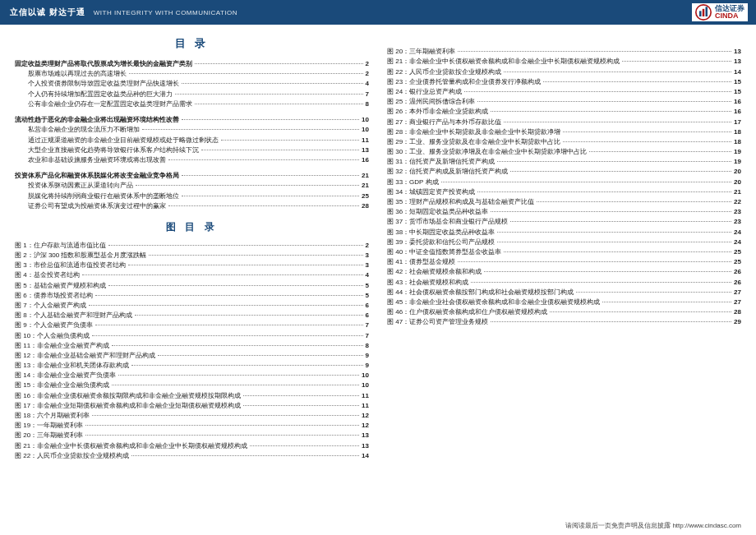  I want to click on toc-page: 20, so click(738, 171).